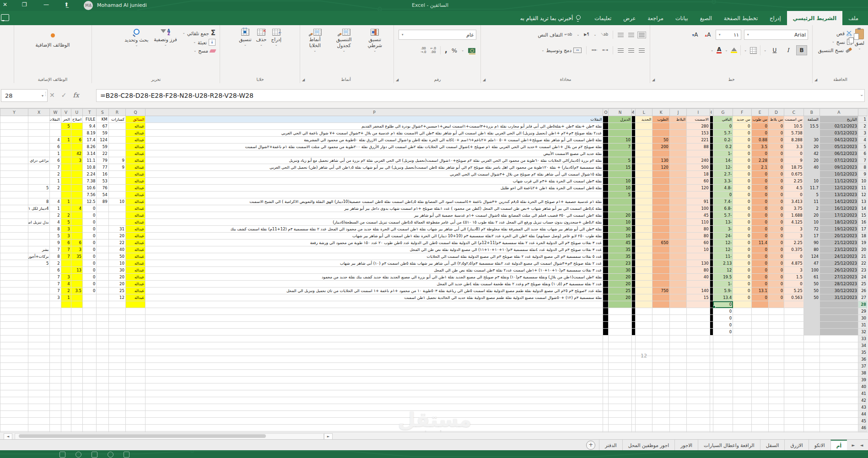  What do you see at coordinates (102, 243) in the screenshot?
I see `cell-S19` at bounding box center [102, 243].